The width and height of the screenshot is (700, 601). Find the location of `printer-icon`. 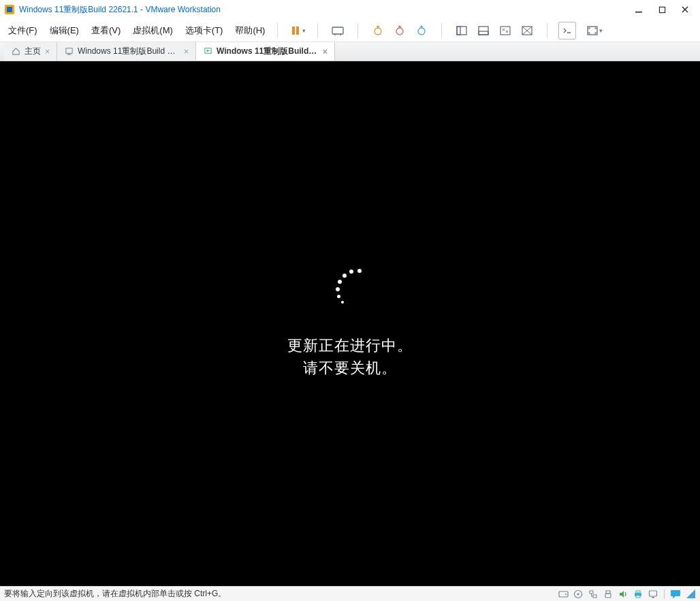

printer-icon is located at coordinates (638, 594).